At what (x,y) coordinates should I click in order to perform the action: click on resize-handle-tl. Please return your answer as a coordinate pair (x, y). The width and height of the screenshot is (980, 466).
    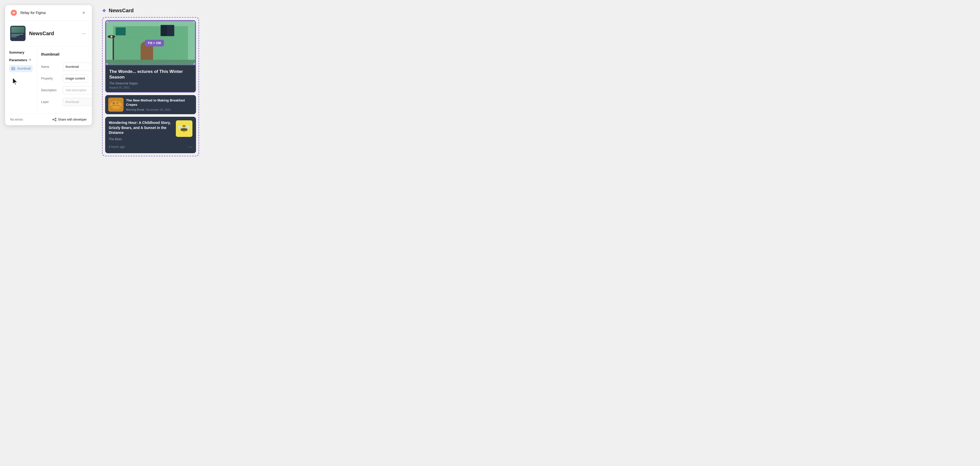
    Looking at the image, I should click on (107, 21).